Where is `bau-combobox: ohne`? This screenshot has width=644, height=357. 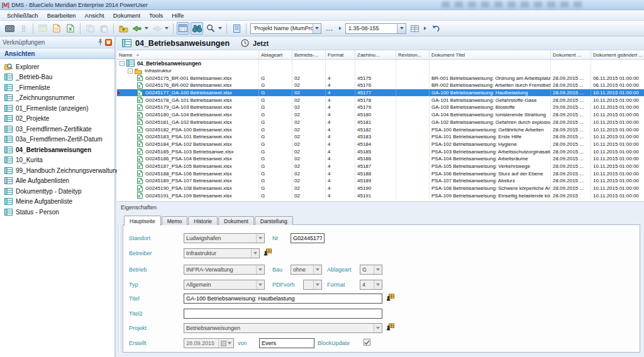
bau-combobox: ohne is located at coordinates (306, 270).